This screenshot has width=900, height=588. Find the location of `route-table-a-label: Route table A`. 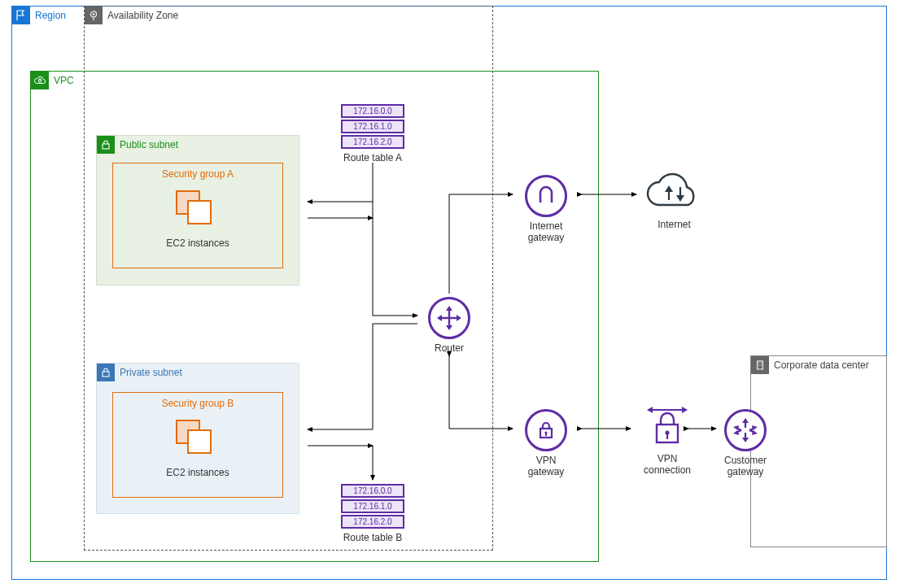

route-table-a-label: Route table A is located at coordinates (373, 158).